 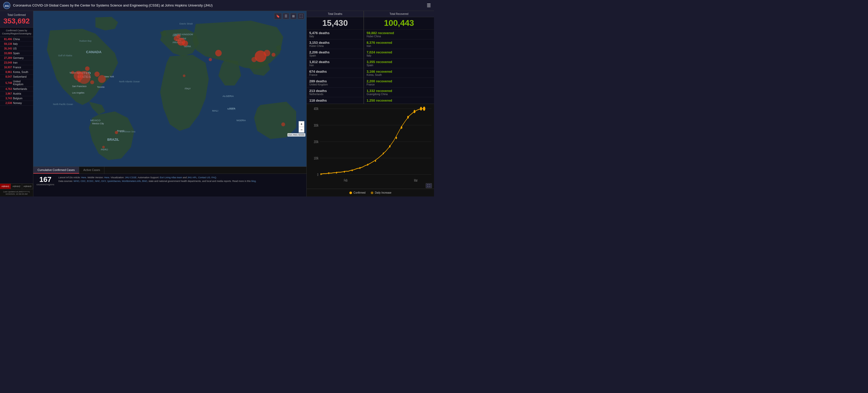 What do you see at coordinates (17, 58) in the screenshot?
I see `country-item: 27,289Germany` at bounding box center [17, 58].